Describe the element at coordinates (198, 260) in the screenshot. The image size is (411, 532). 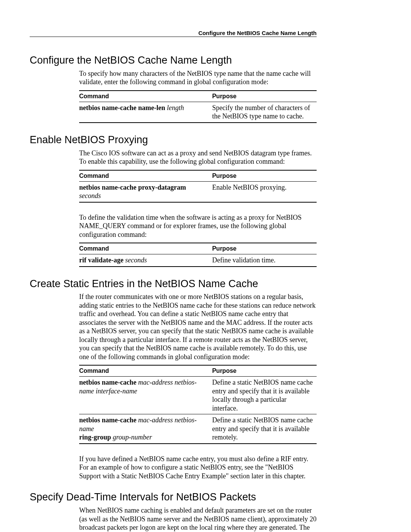
I see `table-row: rif validate-age seconds Define validati…` at that location.